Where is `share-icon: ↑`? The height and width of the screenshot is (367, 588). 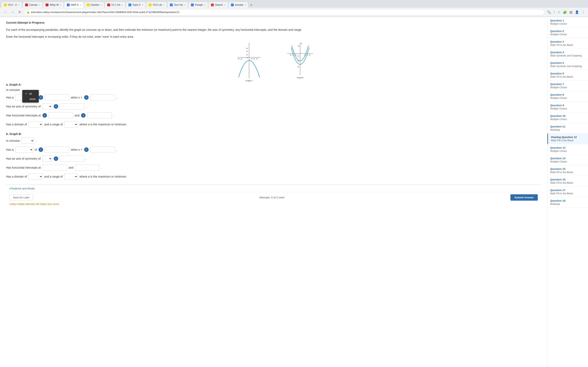
share-icon: ↑ is located at coordinates (554, 12).